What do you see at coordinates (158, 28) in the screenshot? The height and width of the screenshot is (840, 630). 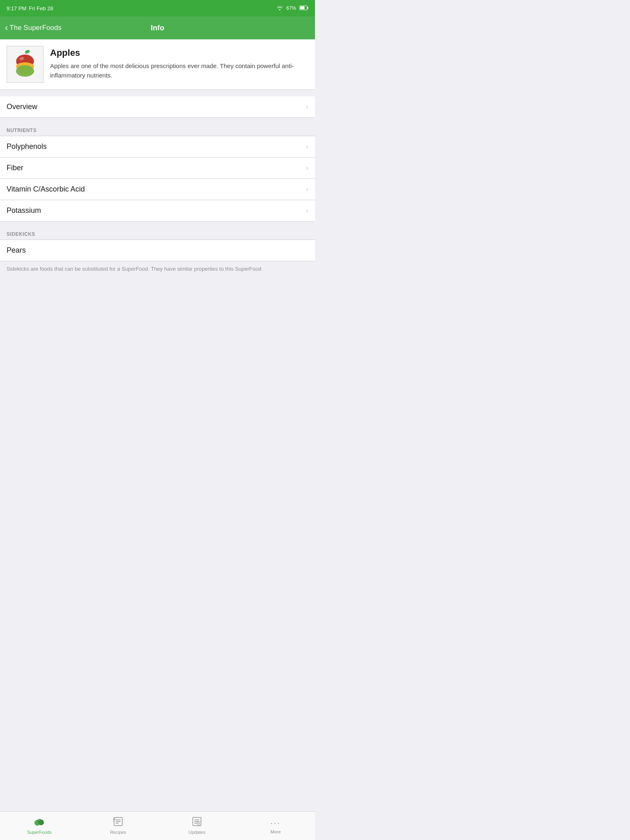 I see `nav-bar: ‹ The SuperFoods Info` at bounding box center [158, 28].